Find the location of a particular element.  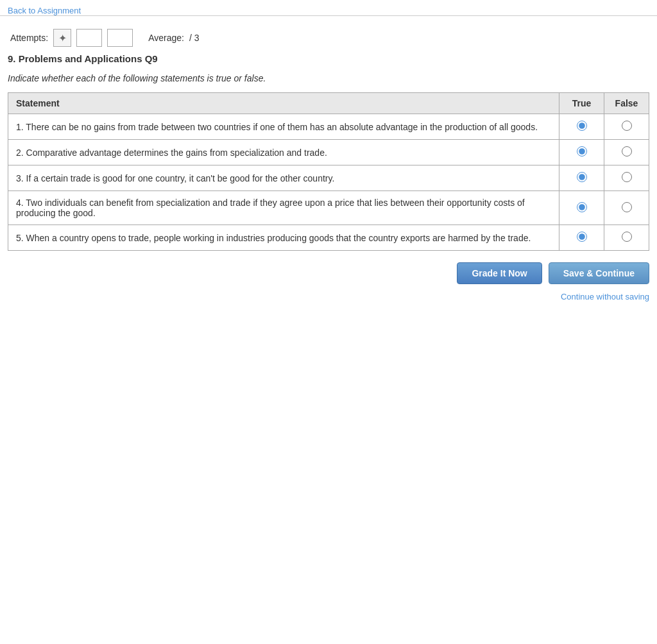

average-value: / 3 is located at coordinates (194, 38).